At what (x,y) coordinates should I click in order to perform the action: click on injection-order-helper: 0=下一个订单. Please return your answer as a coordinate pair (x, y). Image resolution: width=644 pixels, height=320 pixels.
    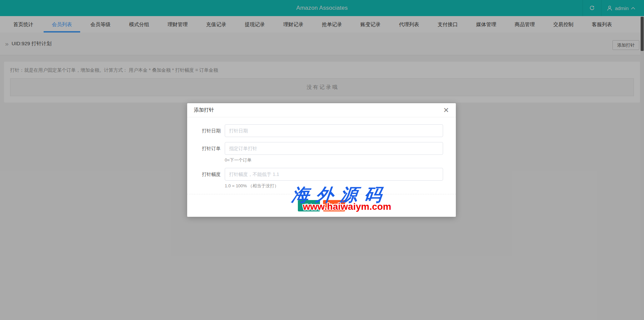
    Looking at the image, I should click on (334, 160).